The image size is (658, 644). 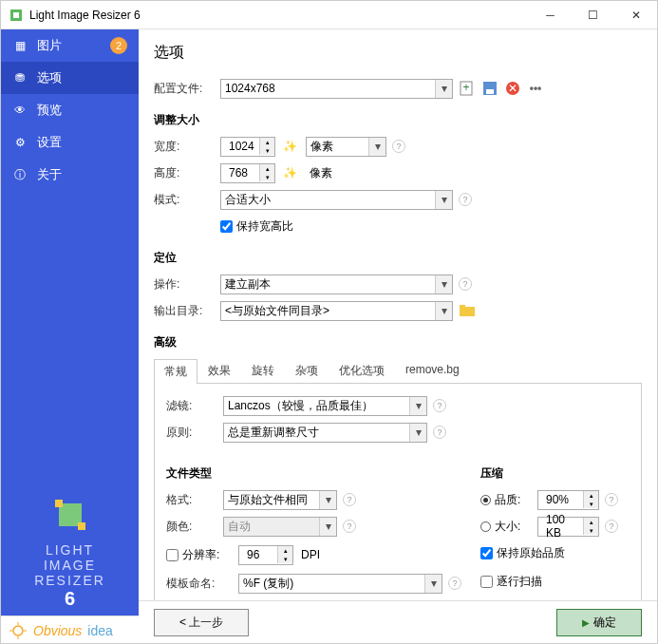 What do you see at coordinates (201, 623) in the screenshot?
I see `prev-button: < 上一步` at bounding box center [201, 623].